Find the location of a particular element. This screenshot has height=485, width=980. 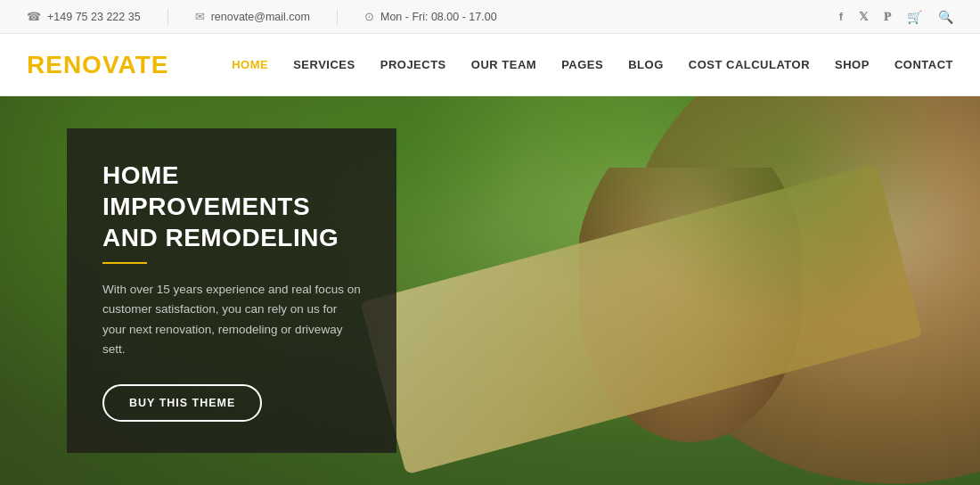

nav-item-home: HOME is located at coordinates (249, 64).